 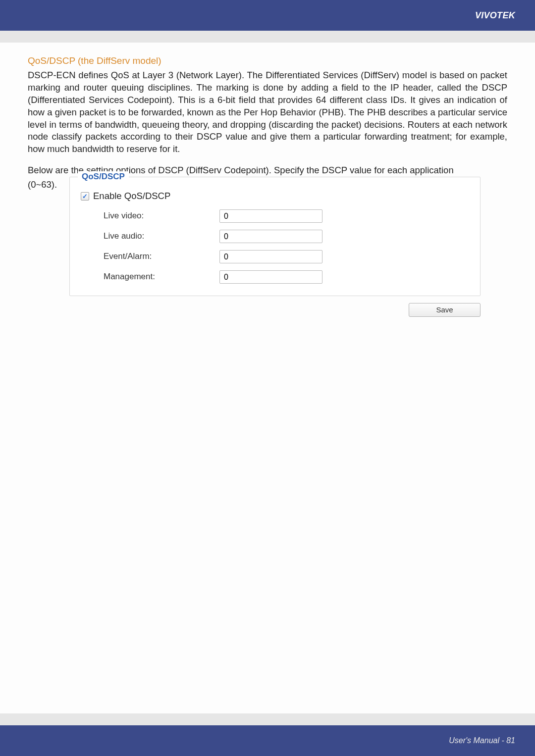 What do you see at coordinates (150, 237) in the screenshot?
I see `label-live-audio: Live audio:` at bounding box center [150, 237].